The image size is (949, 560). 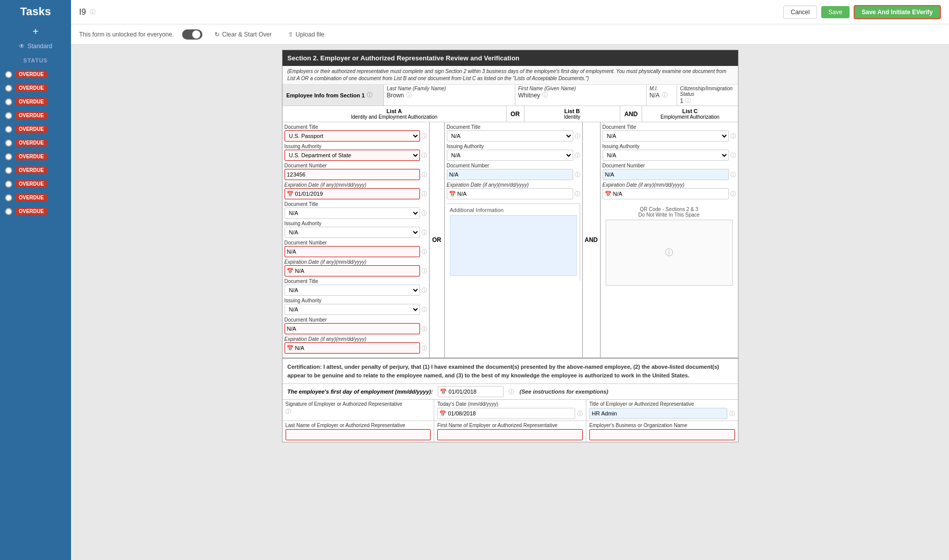 I want to click on list-b-doc1-expdate-input, so click(x=514, y=194).